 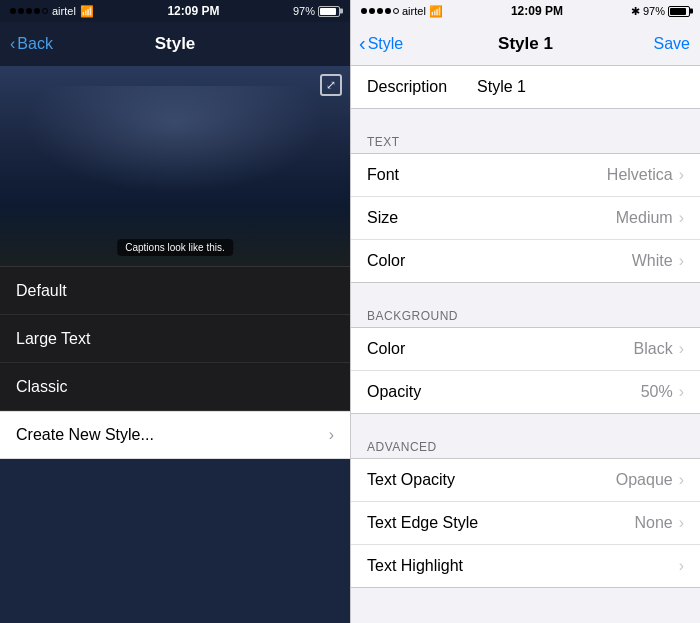 What do you see at coordinates (644, 480) in the screenshot?
I see `text-opacity-value: Opaque` at bounding box center [644, 480].